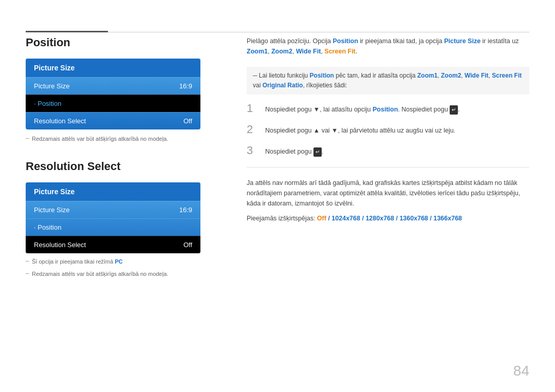 Image resolution: width=555 pixels, height=392 pixels. Describe the element at coordinates (388, 81) in the screenshot. I see `position-note-text: ─ Lai lietotu funkciju Position pēc tam,…` at that location.